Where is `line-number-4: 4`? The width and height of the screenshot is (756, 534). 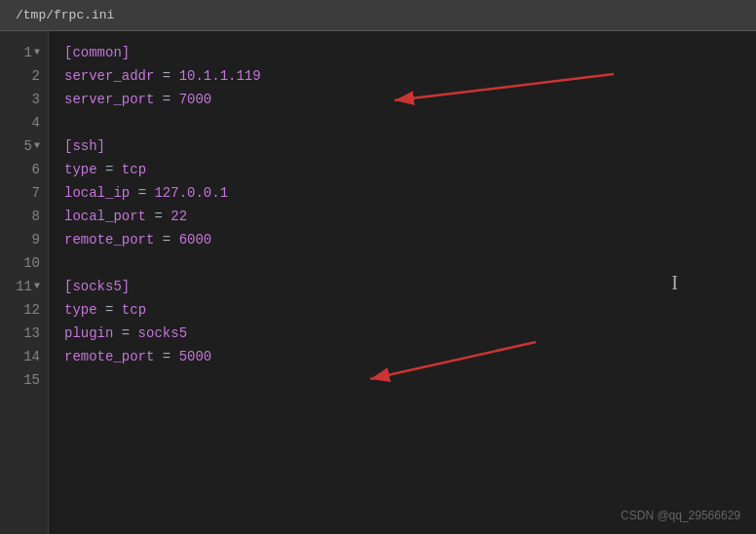 line-number-4: 4 is located at coordinates (23, 123).